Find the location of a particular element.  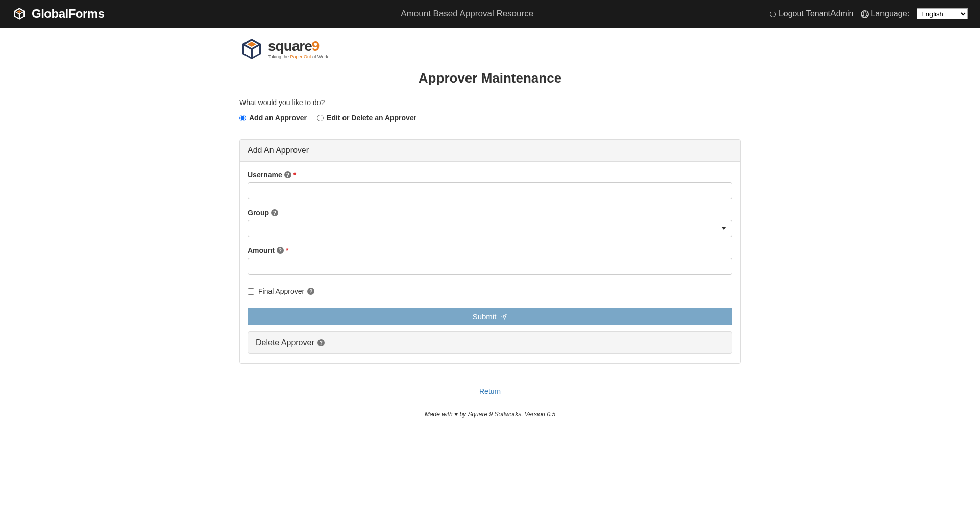

final-approver-label-wrap: Final Approver ? is located at coordinates (286, 291).